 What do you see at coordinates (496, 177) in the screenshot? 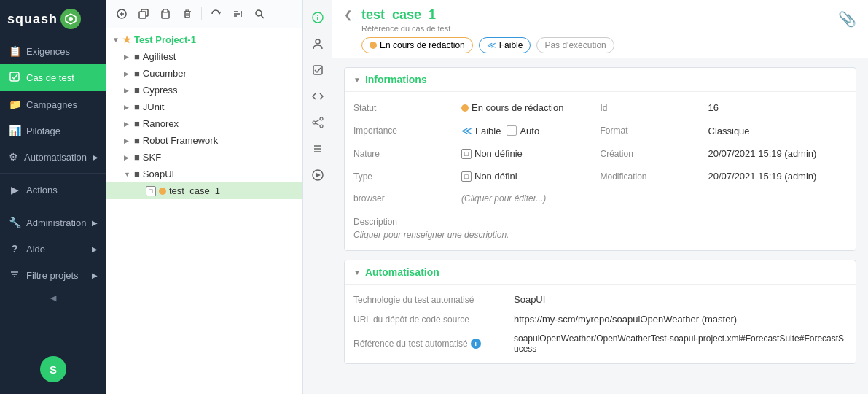
I see `type-text: Non défini` at bounding box center [496, 177].